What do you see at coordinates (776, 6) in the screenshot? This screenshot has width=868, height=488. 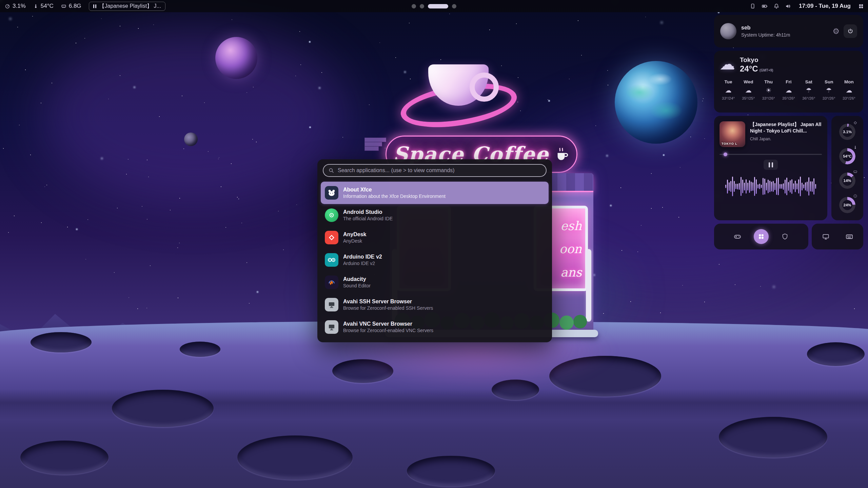 I see `bell-icon` at bounding box center [776, 6].